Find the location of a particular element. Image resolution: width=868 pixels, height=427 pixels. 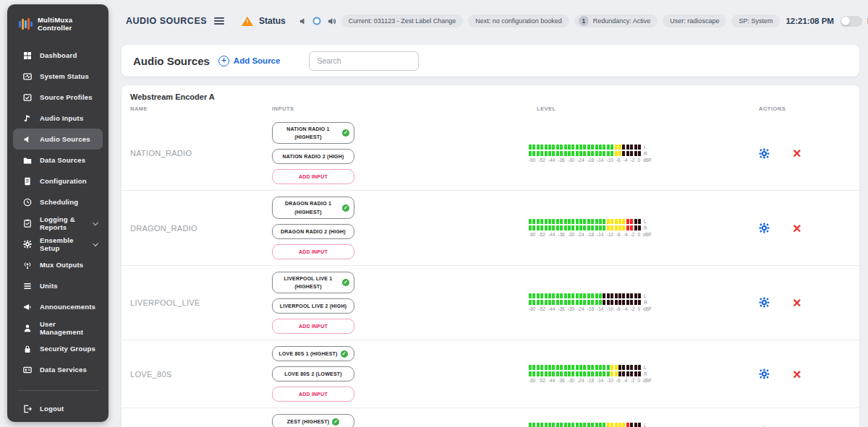

sidebar-item-scheduling: Scheduling is located at coordinates (58, 202).